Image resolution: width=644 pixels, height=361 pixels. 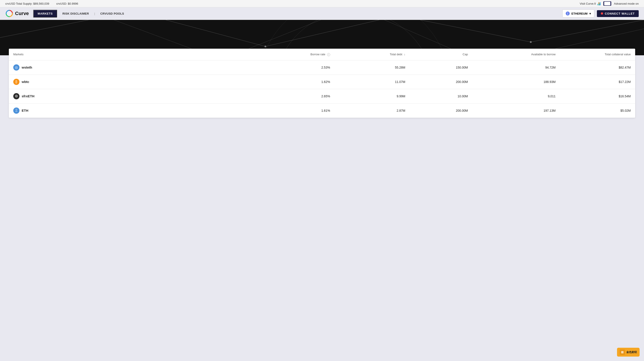 I want to click on total-debt-wsteth: 55.28M, so click(x=372, y=68).